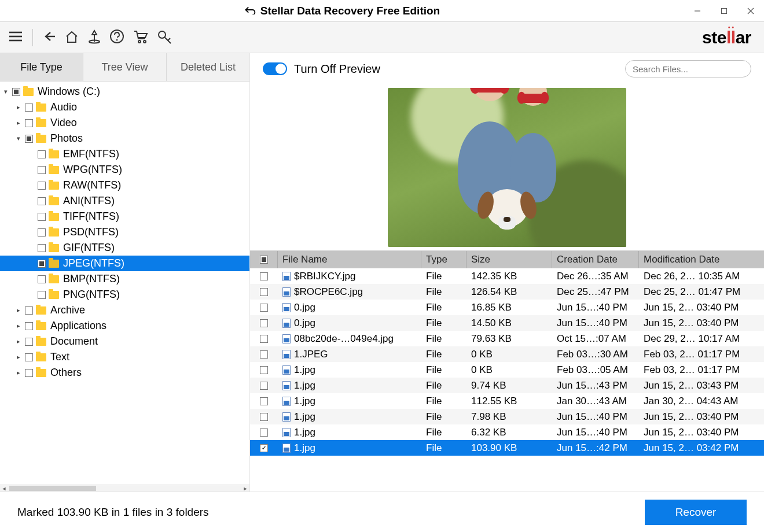 This screenshot has width=764, height=532. I want to click on scan-button, so click(94, 38).